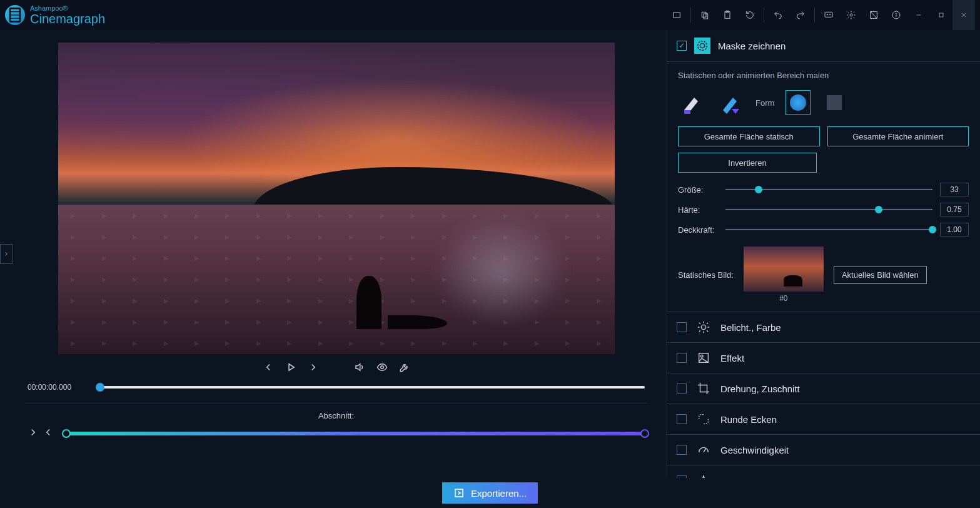 The image size is (980, 508). Describe the element at coordinates (704, 327) in the screenshot. I see `sun-icon` at that location.